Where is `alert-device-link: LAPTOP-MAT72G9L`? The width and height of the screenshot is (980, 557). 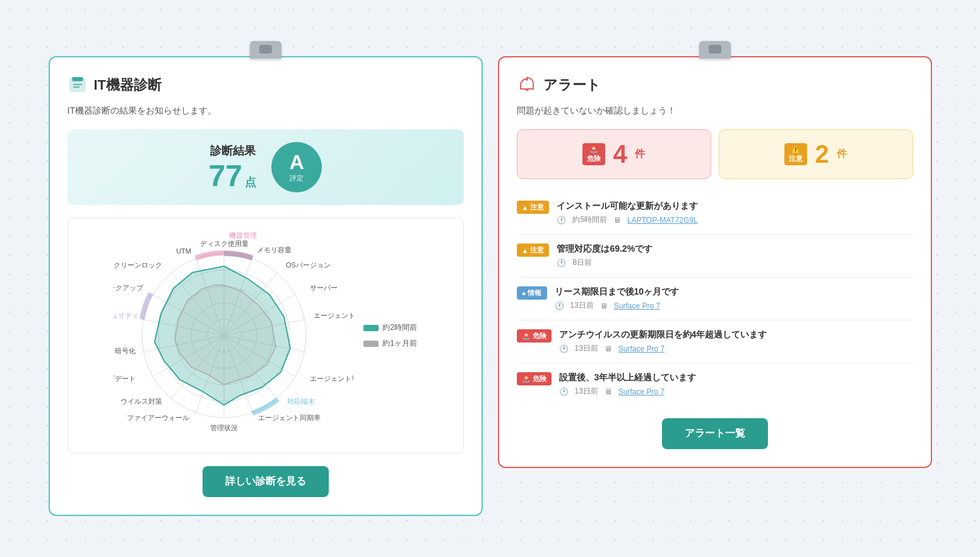
alert-device-link: LAPTOP-MAT72G9L is located at coordinates (663, 220).